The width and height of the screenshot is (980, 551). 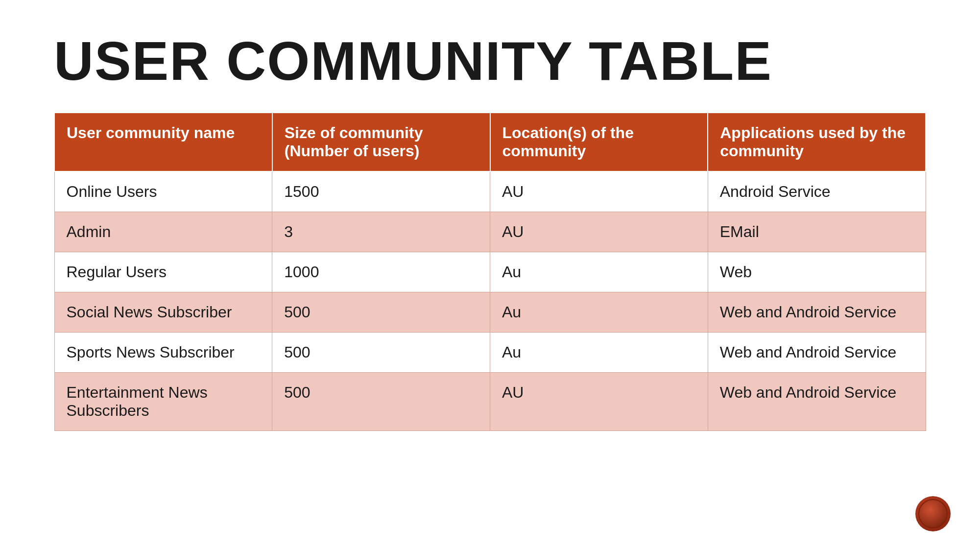 What do you see at coordinates (164, 312) in the screenshot?
I see `table-cell: Social News Subscriber` at bounding box center [164, 312].